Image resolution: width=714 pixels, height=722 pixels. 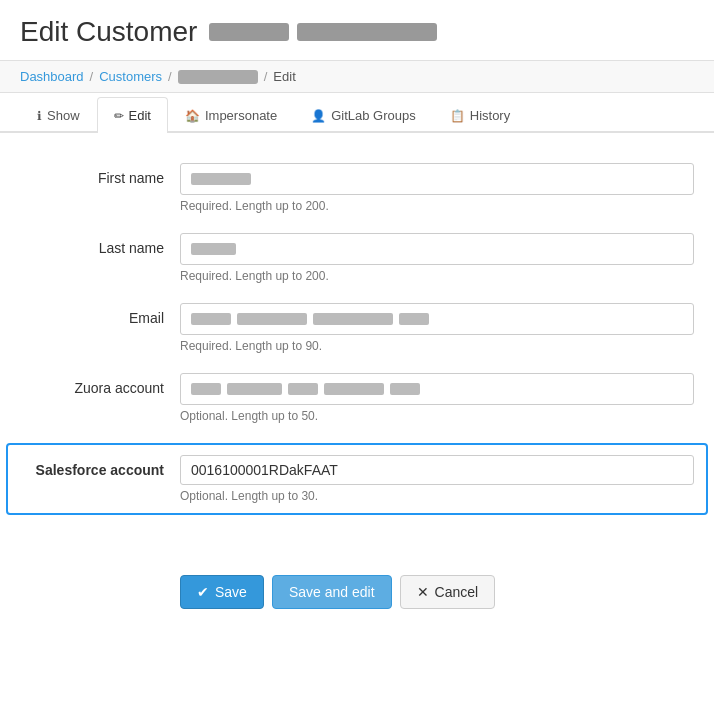 I want to click on input-salesforce, so click(x=437, y=470).